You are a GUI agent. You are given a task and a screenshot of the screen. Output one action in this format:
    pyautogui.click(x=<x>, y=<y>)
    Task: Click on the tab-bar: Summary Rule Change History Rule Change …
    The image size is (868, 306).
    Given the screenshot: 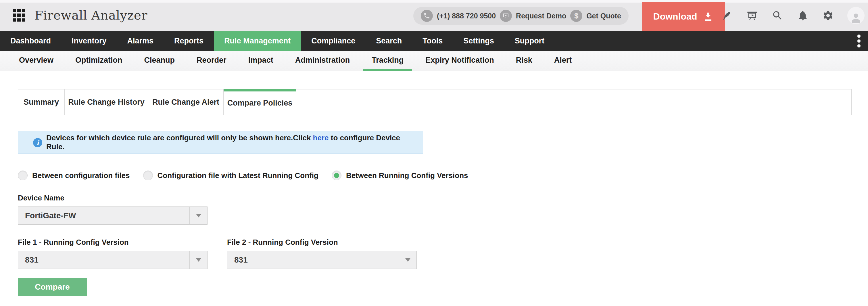 What is the action you would take?
    pyautogui.click(x=435, y=102)
    